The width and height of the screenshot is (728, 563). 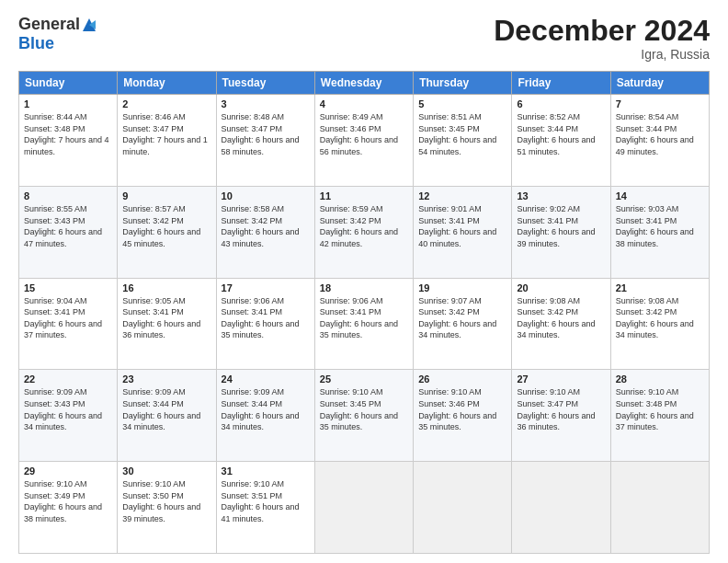 I want to click on day-number: 11, so click(x=364, y=196).